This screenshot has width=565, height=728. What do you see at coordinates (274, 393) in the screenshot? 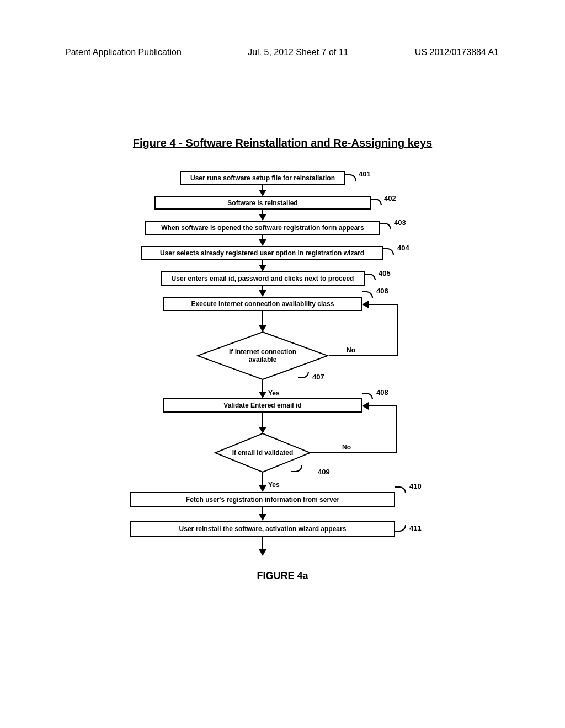
I see `label-407-yes: Yes` at bounding box center [274, 393].